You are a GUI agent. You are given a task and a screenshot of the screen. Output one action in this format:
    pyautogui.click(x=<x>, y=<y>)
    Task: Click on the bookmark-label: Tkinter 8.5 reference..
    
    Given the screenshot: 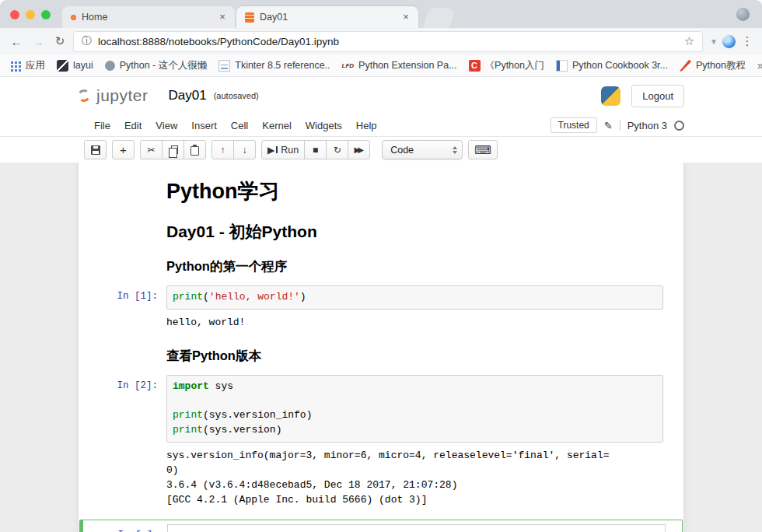 What is the action you would take?
    pyautogui.click(x=282, y=65)
    